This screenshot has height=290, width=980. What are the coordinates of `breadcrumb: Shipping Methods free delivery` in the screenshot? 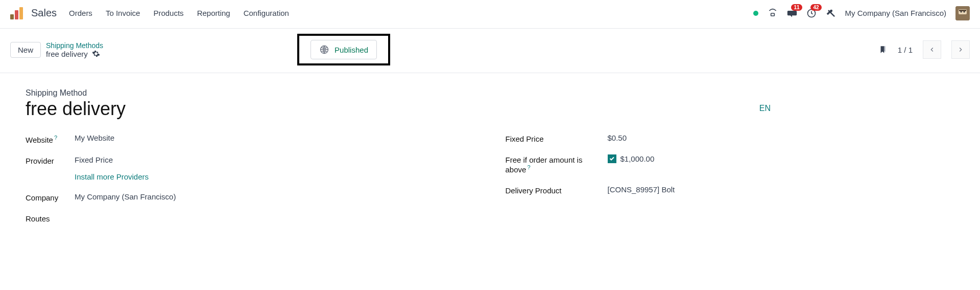 It's located at (75, 50).